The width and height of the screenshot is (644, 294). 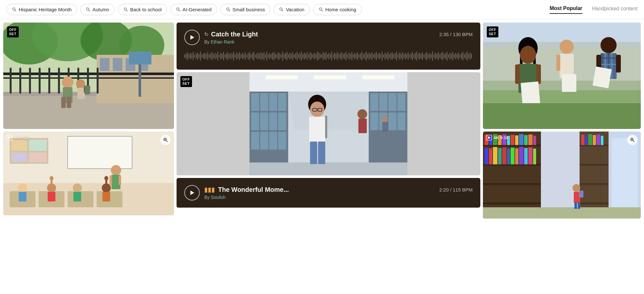 What do you see at coordinates (9, 138) in the screenshot?
I see `play-icon` at bounding box center [9, 138].